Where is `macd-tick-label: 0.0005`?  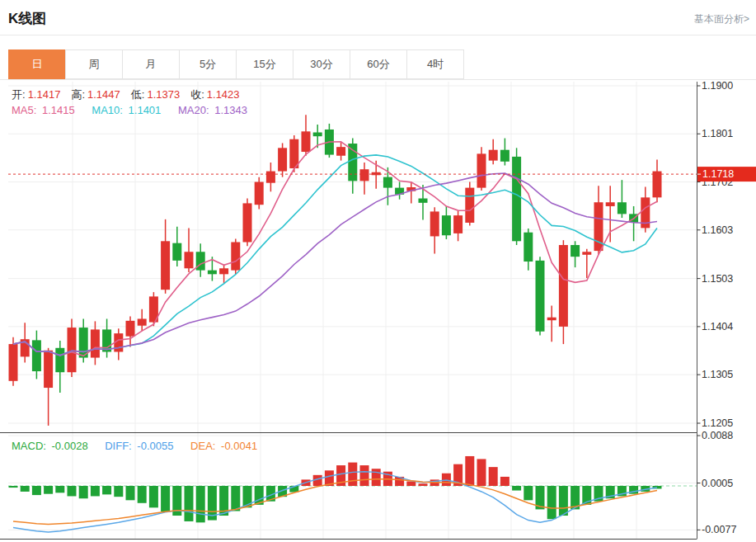
macd-tick-label: 0.0005 is located at coordinates (717, 483).